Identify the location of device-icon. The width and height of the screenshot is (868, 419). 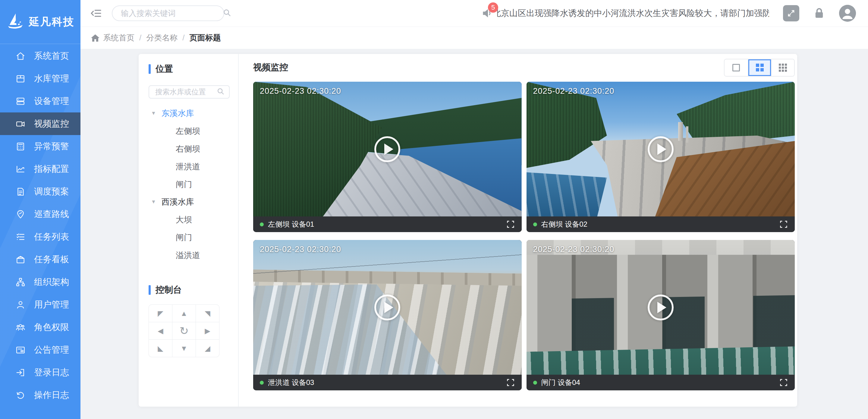
(21, 101).